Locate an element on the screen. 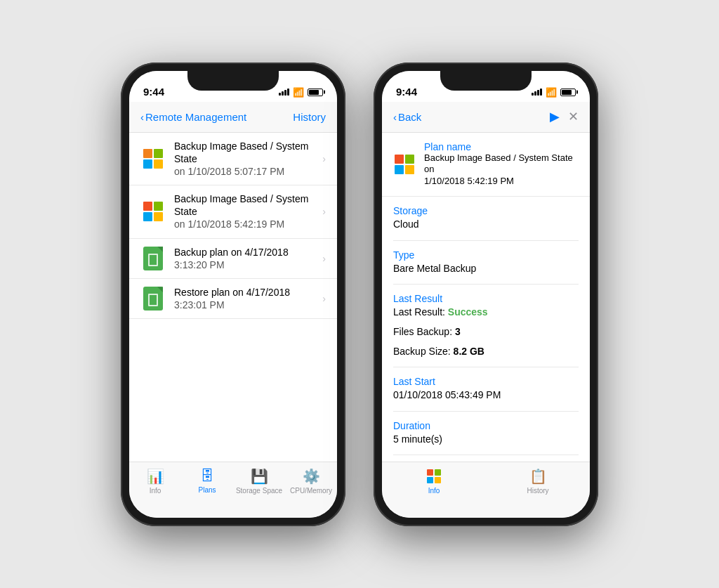  plan-name-value: Backup Image Based / System State on 1/1… is located at coordinates (501, 170).